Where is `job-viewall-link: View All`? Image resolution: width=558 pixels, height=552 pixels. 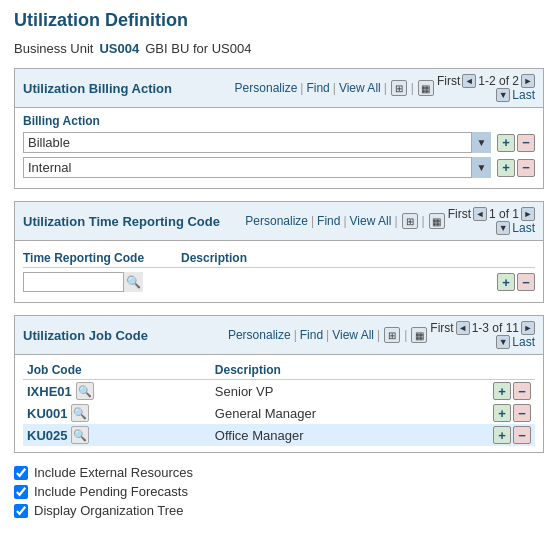
job-viewall-link: View All is located at coordinates (353, 335).